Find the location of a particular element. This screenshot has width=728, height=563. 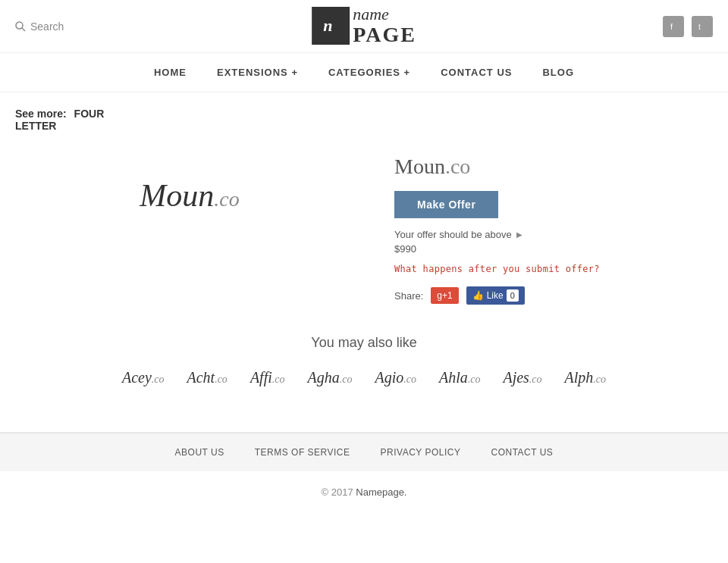

domain-card: Affi.co is located at coordinates (268, 377).